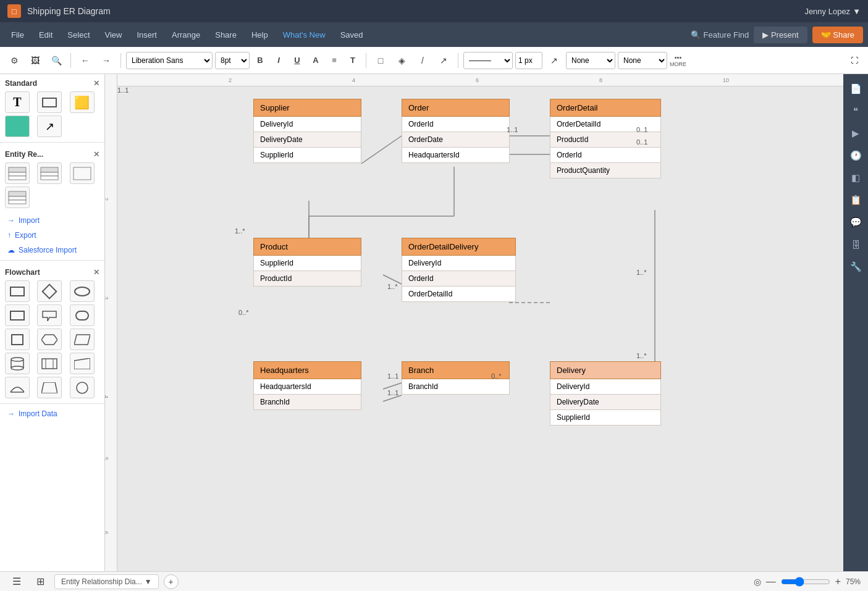 The image size is (868, 591). What do you see at coordinates (458, 270) in the screenshot?
I see `orderdetaildelivery-table: OrderDetailDelivery DeliveryId OrderId O…` at bounding box center [458, 270].